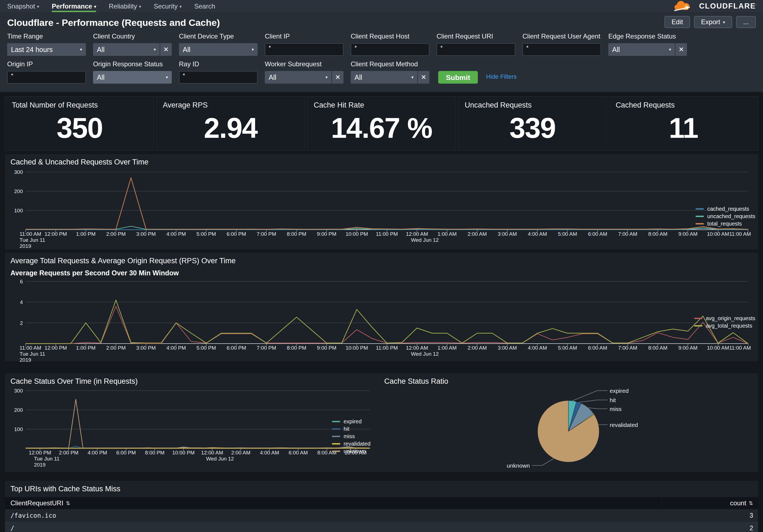 This screenshot has width=763, height=532. I want to click on filter-label: Client Request URI, so click(476, 37).